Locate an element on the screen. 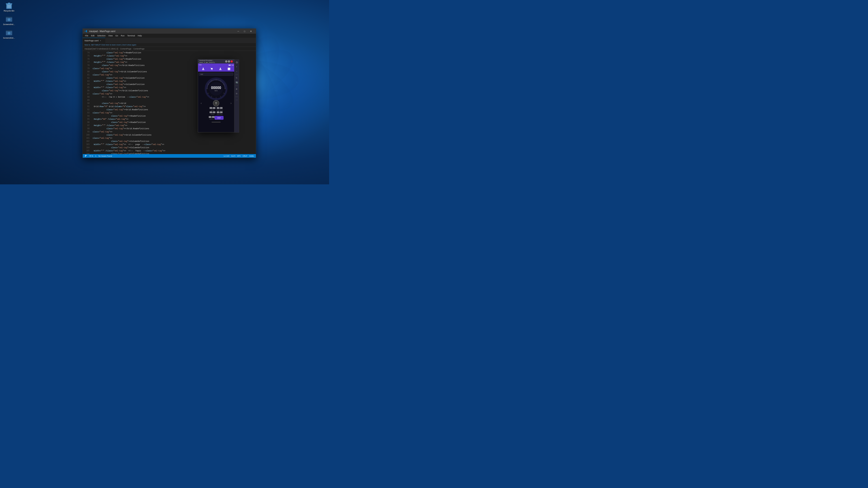 Image resolution: width=868 pixels, height=488 pixels. line-num-85: 85 is located at coordinates (87, 88).